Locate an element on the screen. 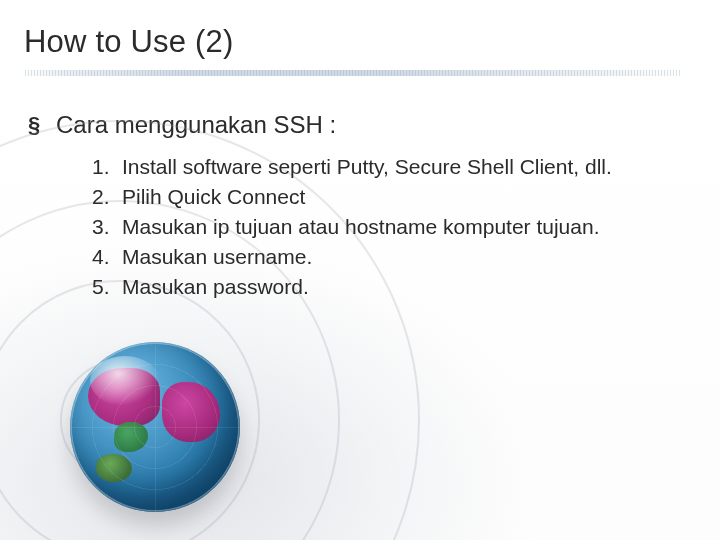  list-item: Install software seperti Putty, Secure S… is located at coordinates (386, 167).